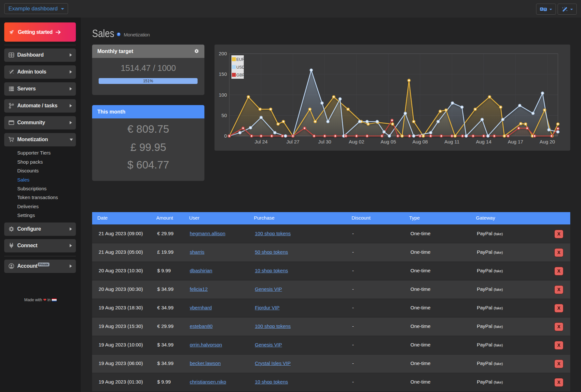 The height and width of the screenshot is (392, 581). I want to click on svg-text: Aug 02, so click(357, 142).